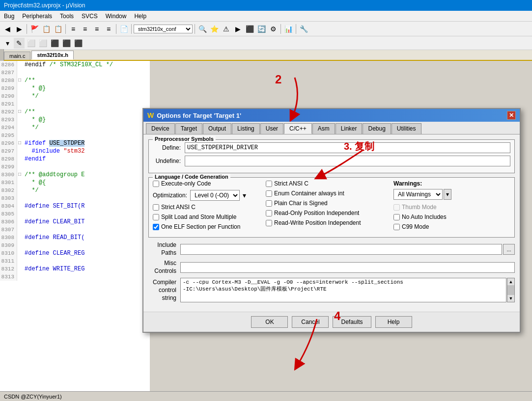 Image resolution: width=532 pixels, height=401 pixels. What do you see at coordinates (238, 29) in the screenshot?
I see `run-btn: ▶` at bounding box center [238, 29].